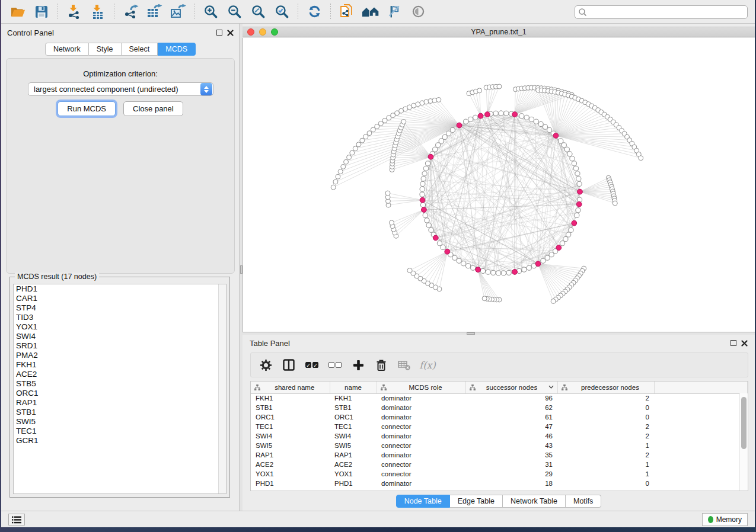 This screenshot has width=756, height=532. I want to click on run-mcds-button: Run MCDS, so click(87, 109).